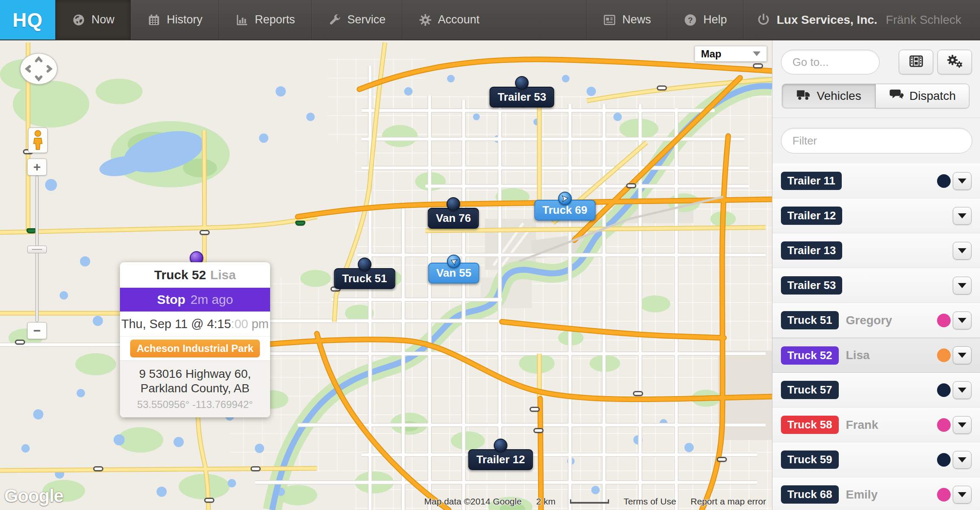 Image resolution: width=980 pixels, height=510 pixels. What do you see at coordinates (876, 181) in the screenshot?
I see `vehicle-row-trailer-11: Trailer 11` at bounding box center [876, 181].